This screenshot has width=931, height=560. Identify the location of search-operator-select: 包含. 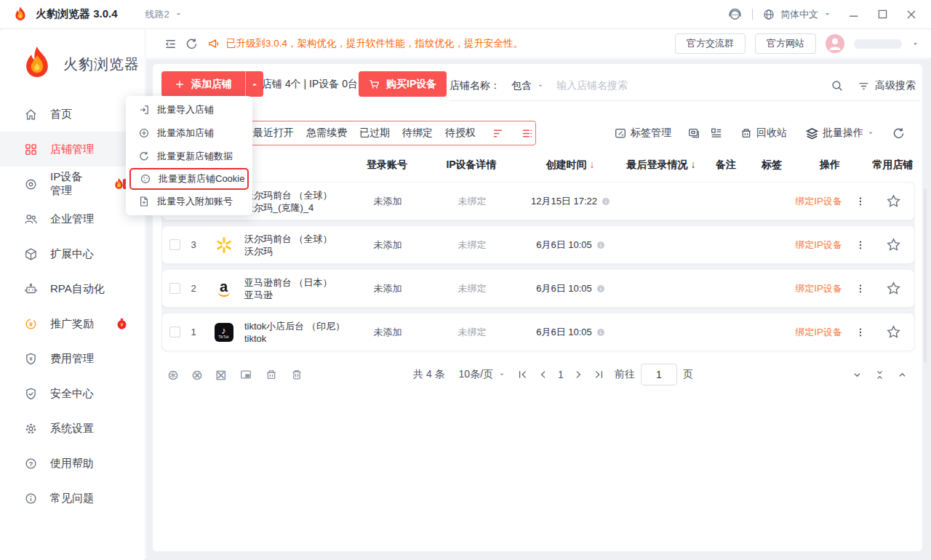
(522, 86).